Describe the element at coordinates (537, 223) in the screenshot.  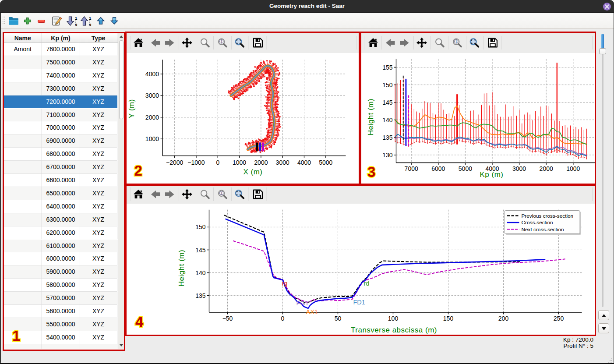
I see `svg-text: Cross-section` at that location.